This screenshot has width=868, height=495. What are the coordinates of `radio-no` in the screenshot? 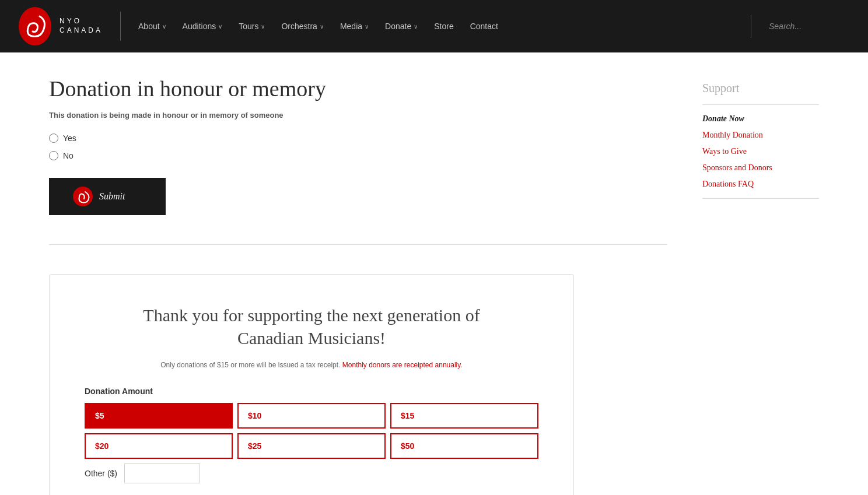 It's located at (54, 156).